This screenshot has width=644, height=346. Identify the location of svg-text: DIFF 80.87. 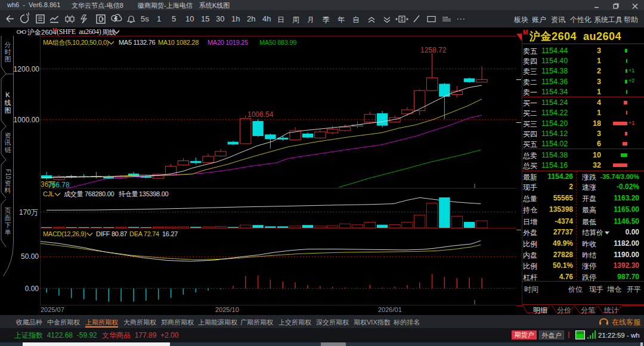
(112, 234).